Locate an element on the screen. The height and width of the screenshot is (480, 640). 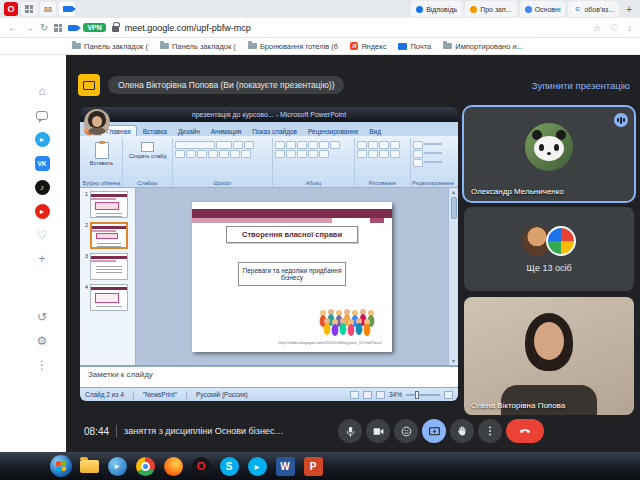
taskbar-firefox-button is located at coordinates (173, 466).